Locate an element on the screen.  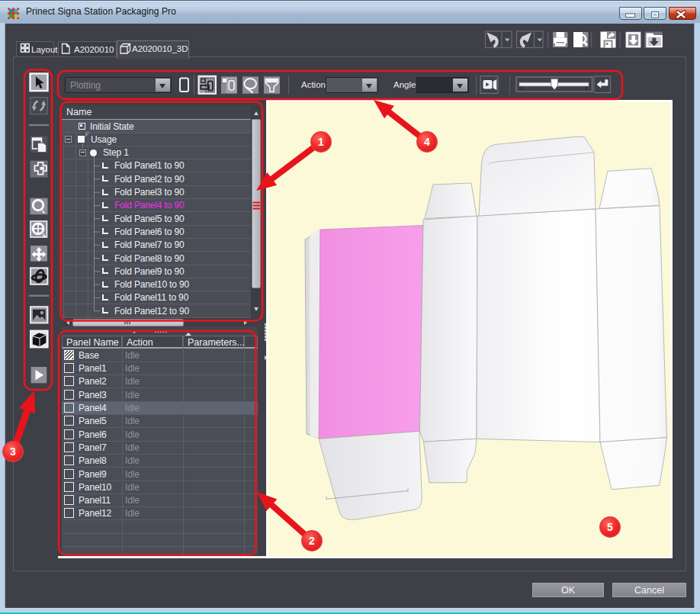
svg-text: 4 is located at coordinates (427, 142).